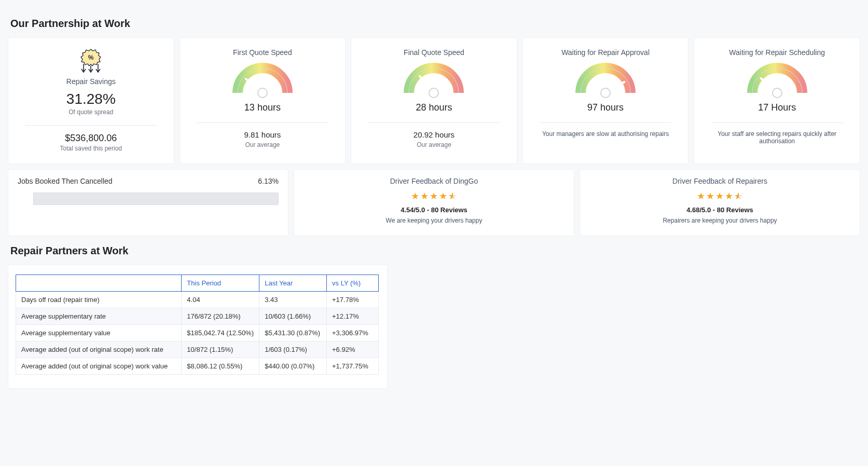 This screenshot has height=466, width=868. I want to click on table-cell: +17.78%, so click(353, 300).